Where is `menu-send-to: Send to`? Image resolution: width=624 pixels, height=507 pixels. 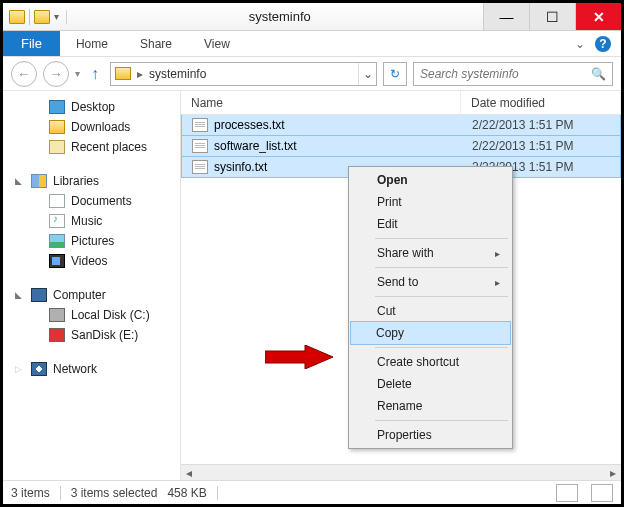
menu-send-to: Send to is located at coordinates (430, 282).